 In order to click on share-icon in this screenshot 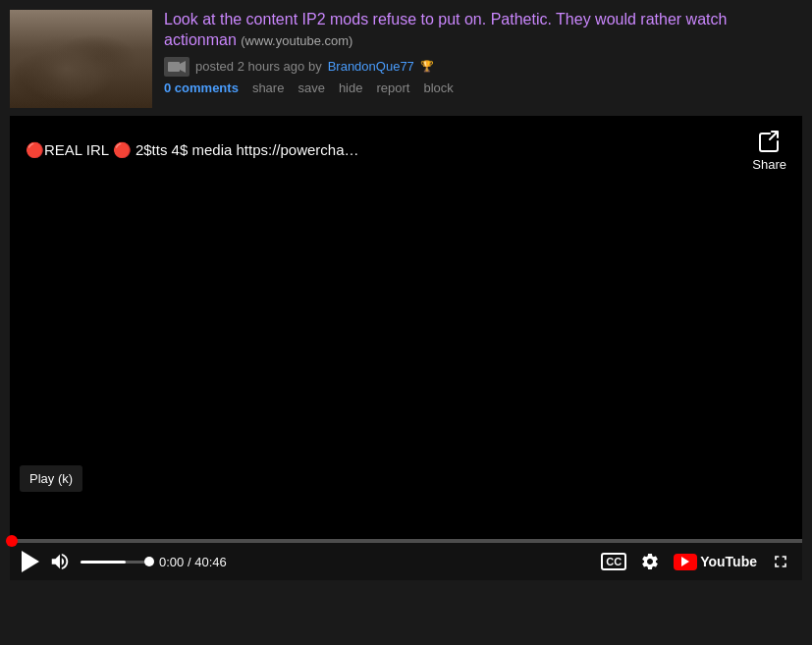, I will do `click(770, 141)`.